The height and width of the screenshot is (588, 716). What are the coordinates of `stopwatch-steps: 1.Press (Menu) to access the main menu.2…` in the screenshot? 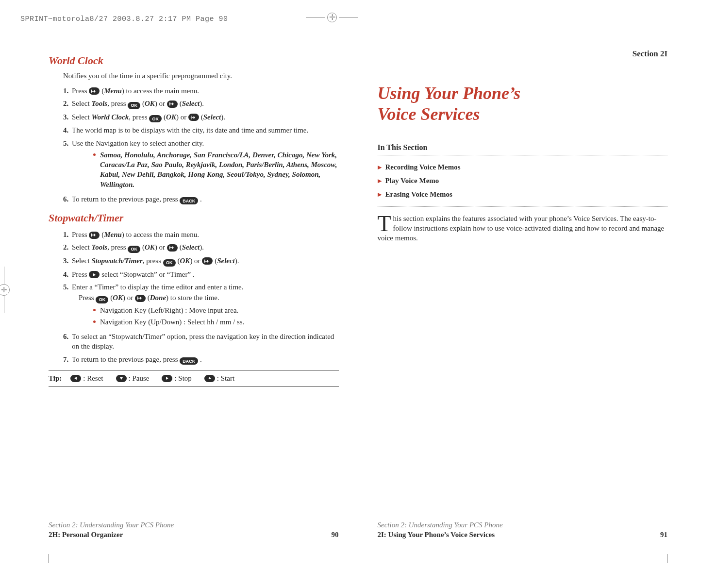 It's located at (201, 297).